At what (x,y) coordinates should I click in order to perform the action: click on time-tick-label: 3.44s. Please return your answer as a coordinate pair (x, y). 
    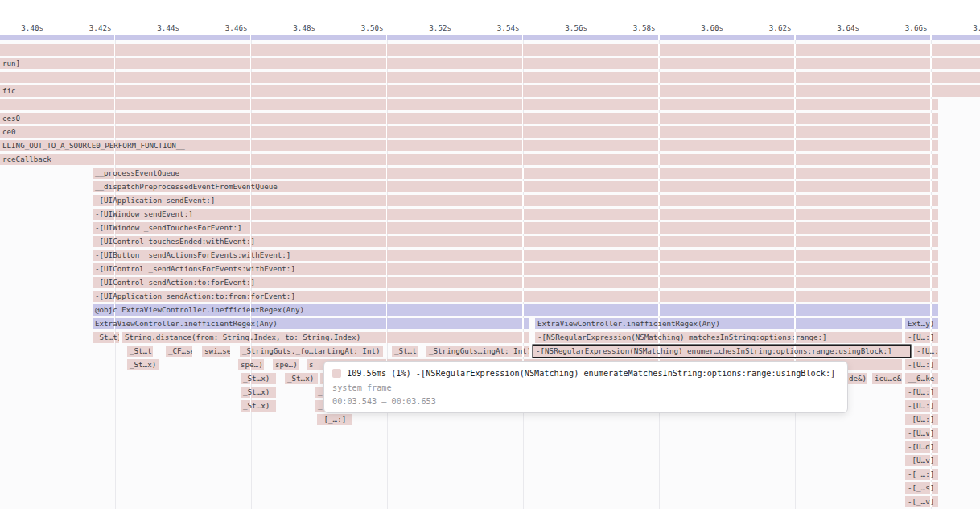
    Looking at the image, I should click on (166, 28).